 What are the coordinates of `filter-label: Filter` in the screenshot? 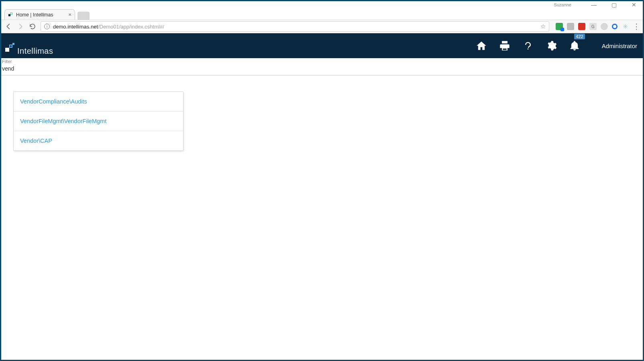 It's located at (322, 61).